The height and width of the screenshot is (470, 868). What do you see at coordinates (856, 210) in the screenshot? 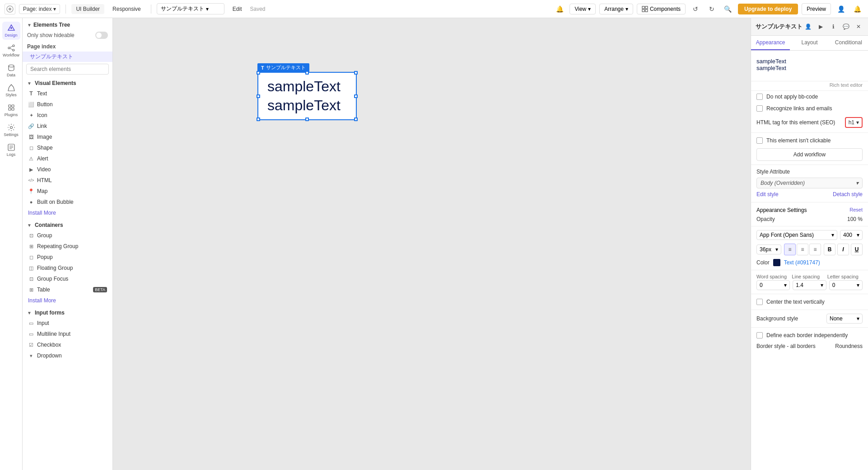
I see `appearance-reset-link: Reset` at bounding box center [856, 210].